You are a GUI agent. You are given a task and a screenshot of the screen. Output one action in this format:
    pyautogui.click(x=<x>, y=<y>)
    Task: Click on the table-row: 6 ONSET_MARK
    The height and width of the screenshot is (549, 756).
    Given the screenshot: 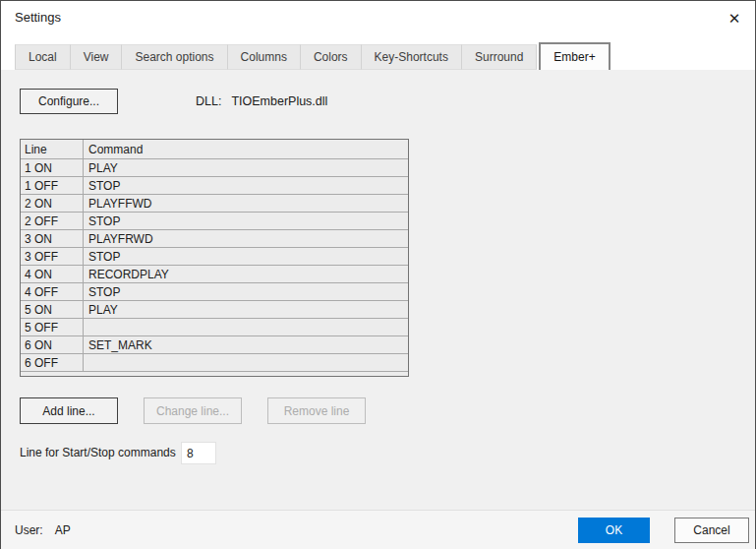 What is the action you would take?
    pyautogui.click(x=214, y=344)
    